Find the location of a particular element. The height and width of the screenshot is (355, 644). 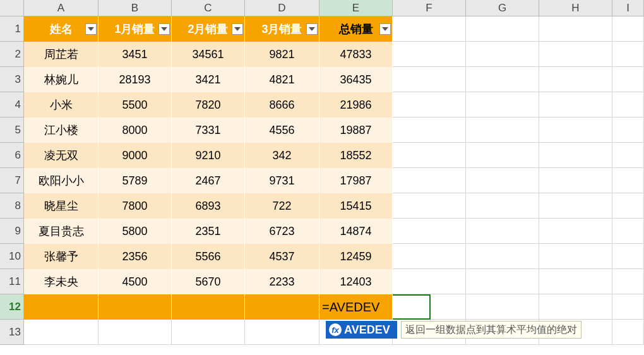

col-header-G: G is located at coordinates (503, 8).